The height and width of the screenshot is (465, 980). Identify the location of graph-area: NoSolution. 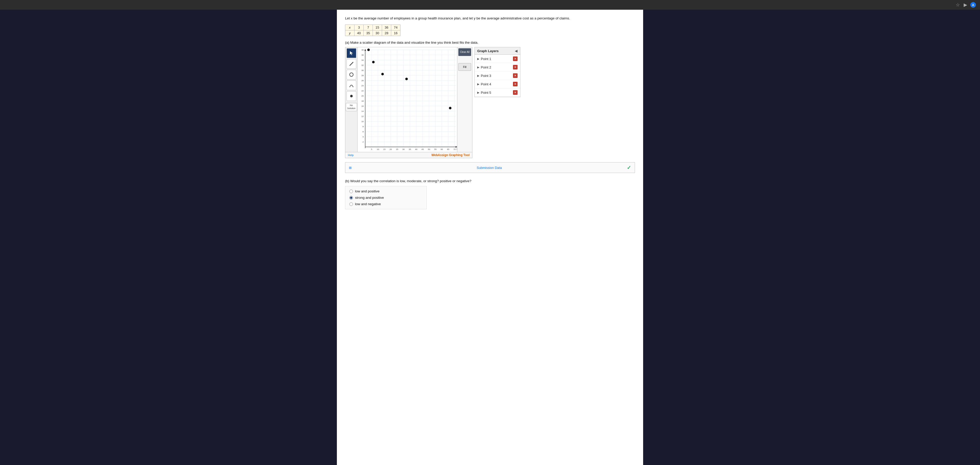
(490, 102).